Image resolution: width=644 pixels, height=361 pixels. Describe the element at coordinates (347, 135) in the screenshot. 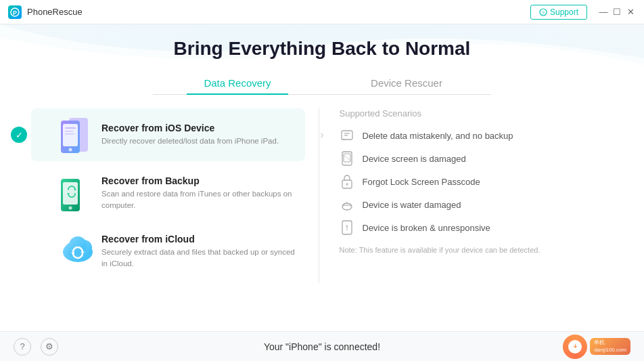

I see `deleted-icon` at that location.